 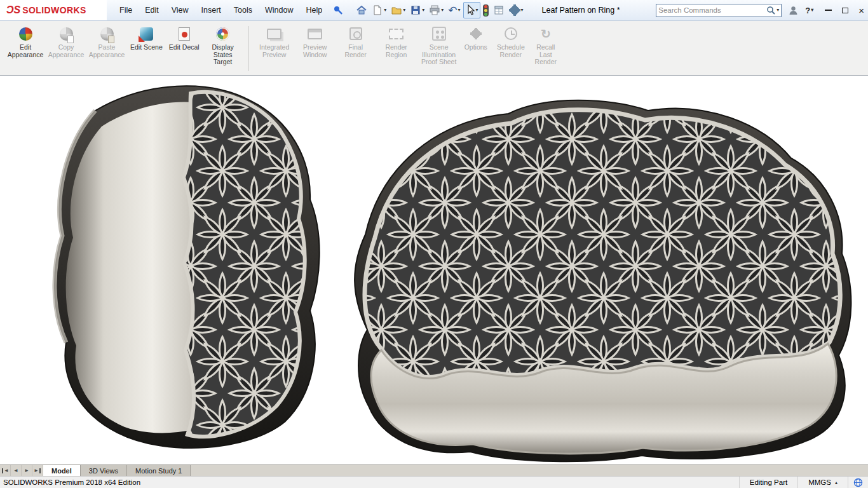 I want to click on close-icon: ×, so click(x=862, y=10).